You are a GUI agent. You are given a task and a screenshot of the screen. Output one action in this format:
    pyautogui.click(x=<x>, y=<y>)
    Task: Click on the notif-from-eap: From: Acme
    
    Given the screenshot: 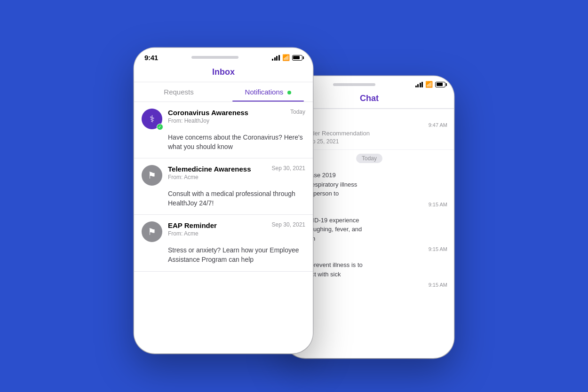 What is the action you would take?
    pyautogui.click(x=237, y=234)
    